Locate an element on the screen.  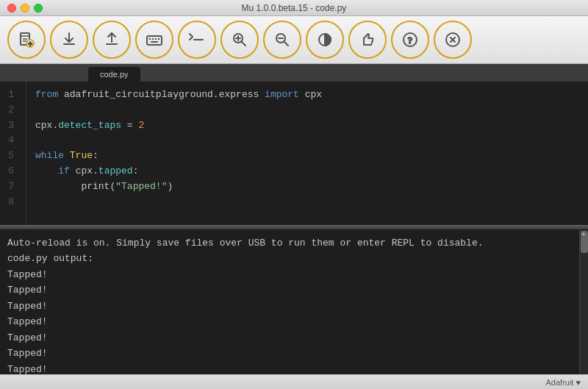
load-button is located at coordinates (69, 40).